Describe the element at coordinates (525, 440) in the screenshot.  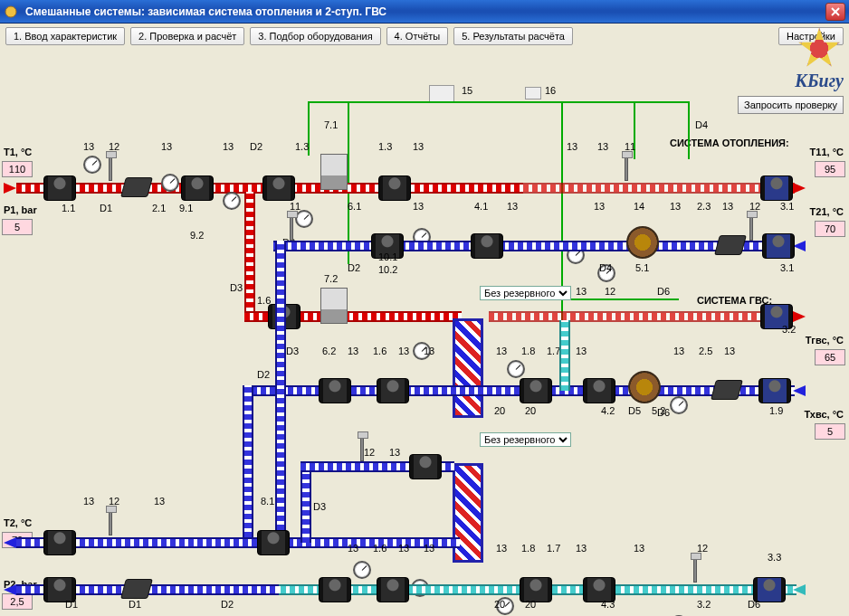
I see `select-reserve-2: Без резервного` at that location.